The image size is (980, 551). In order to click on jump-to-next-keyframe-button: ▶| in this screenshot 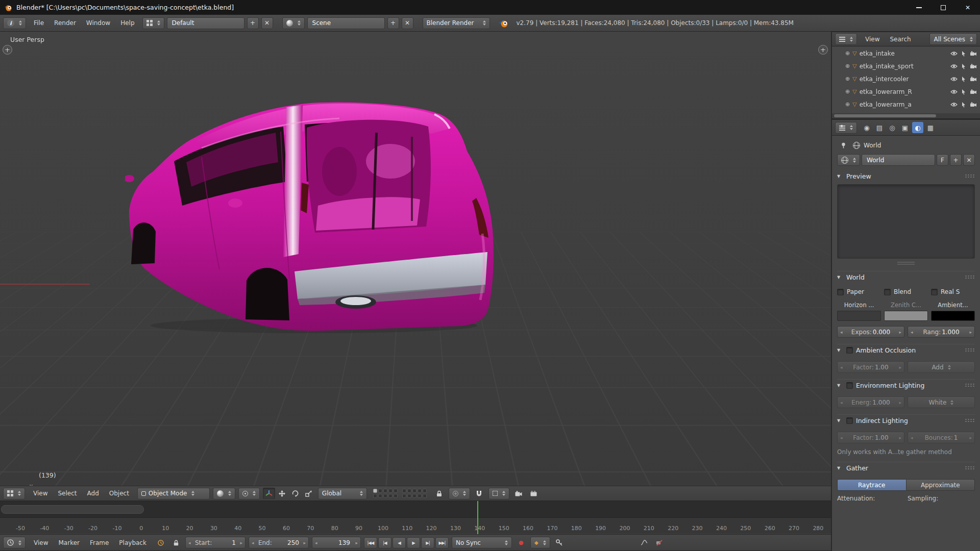, I will do `click(428, 543)`.